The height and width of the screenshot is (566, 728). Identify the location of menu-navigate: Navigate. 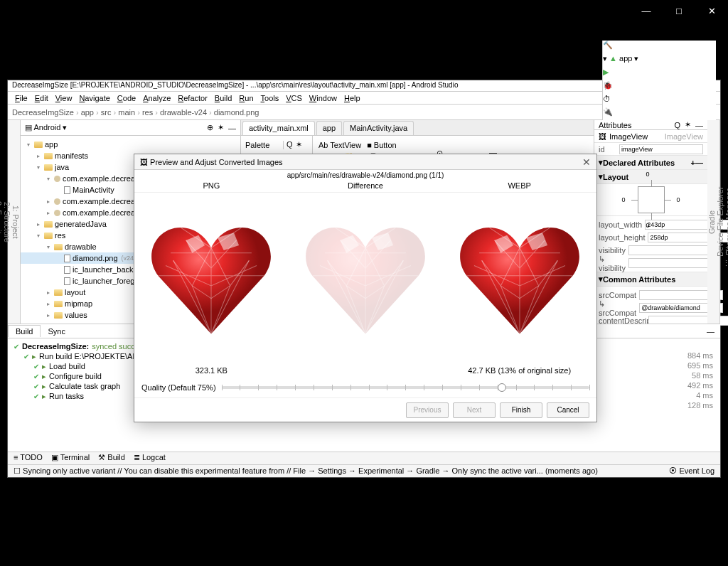
(94, 98).